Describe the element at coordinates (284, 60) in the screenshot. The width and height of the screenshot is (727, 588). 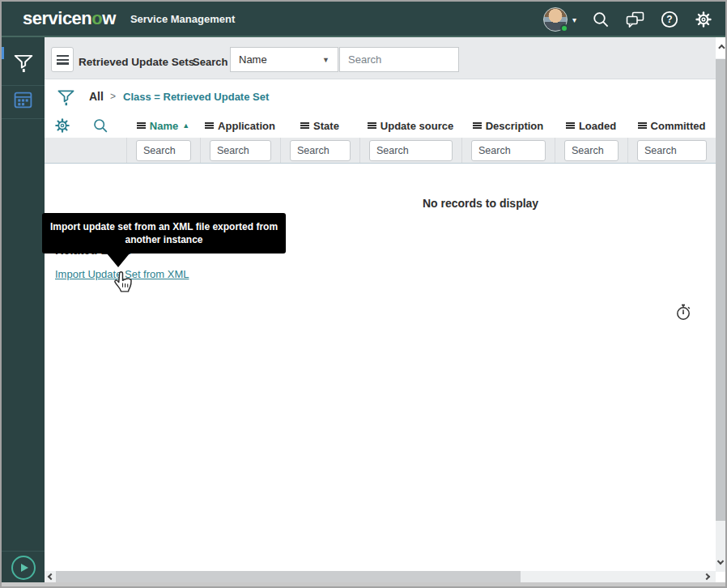
I see `search-column-select: Name ▼` at that location.